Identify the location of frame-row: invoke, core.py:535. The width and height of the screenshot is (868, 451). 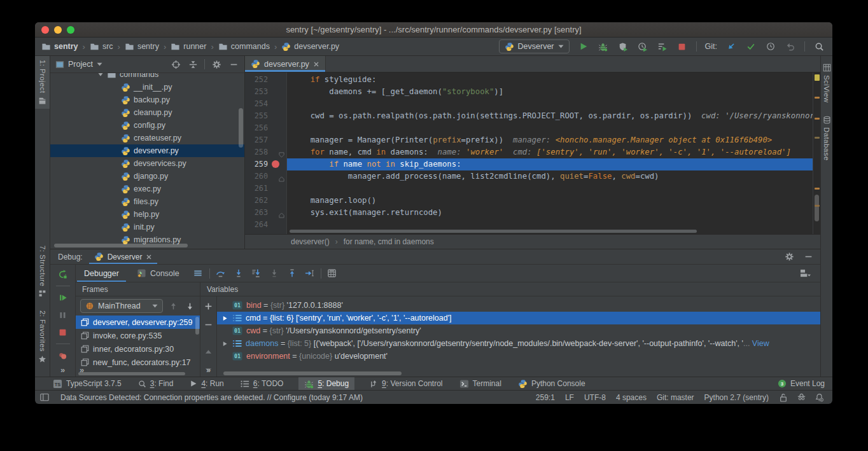
(137, 336).